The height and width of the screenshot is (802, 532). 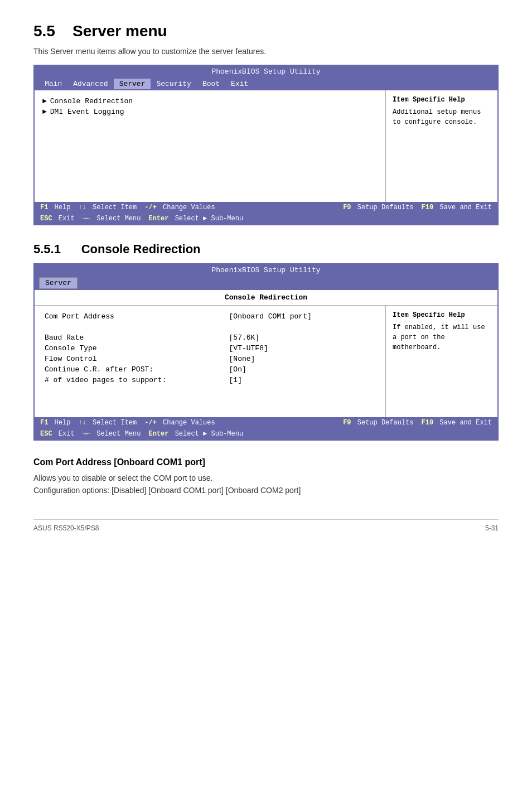 I want to click on bios-footer-1b: ESC Exit →← Select Menu Enter Select ► S…, so click(x=266, y=219).